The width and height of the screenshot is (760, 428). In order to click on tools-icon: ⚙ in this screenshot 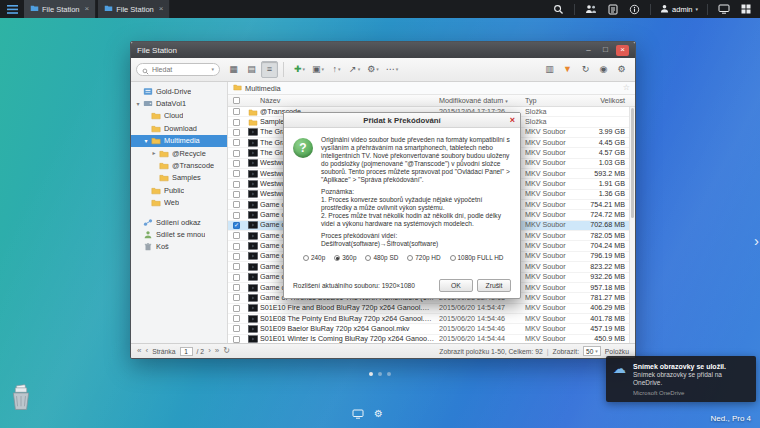, I will do `click(378, 414)`.